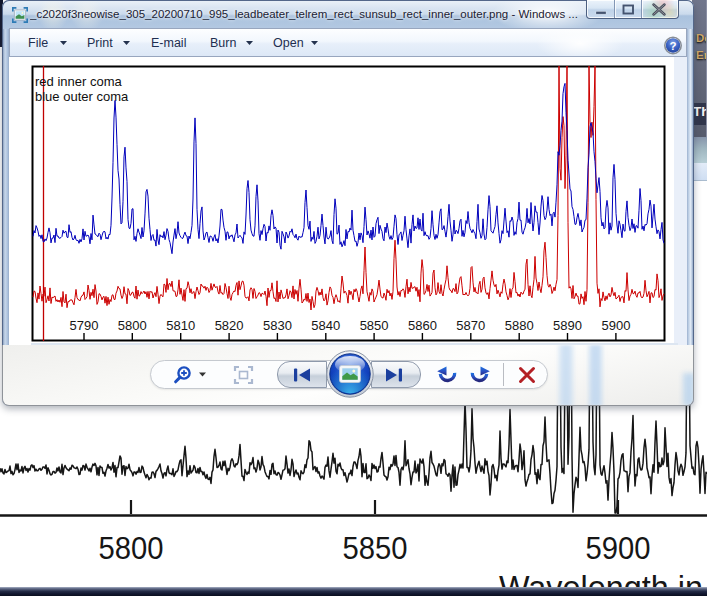 This screenshot has width=707, height=596. What do you see at coordinates (180, 326) in the screenshot?
I see `svg-text: 5810` at bounding box center [180, 326].